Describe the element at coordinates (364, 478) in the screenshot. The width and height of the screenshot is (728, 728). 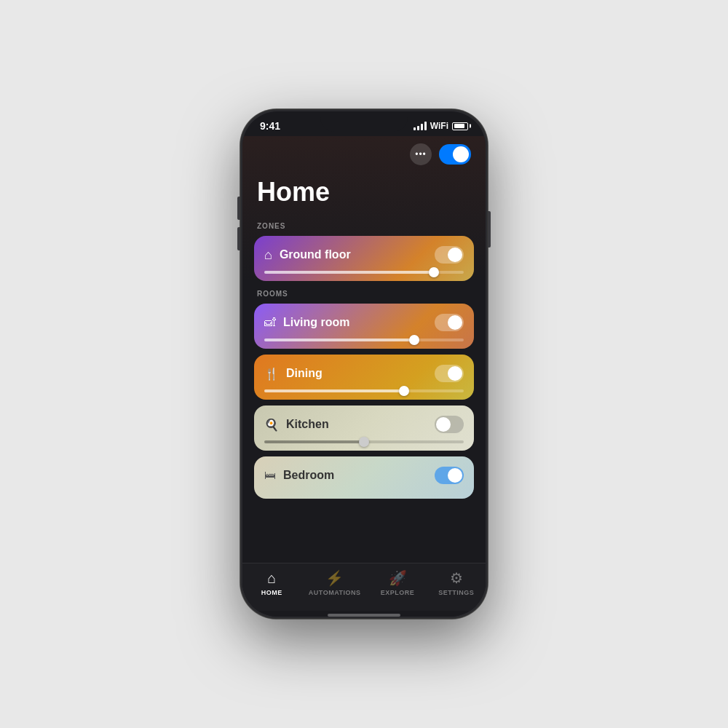
I see `room-card-bedroom: 🛏 Bedroom` at that location.